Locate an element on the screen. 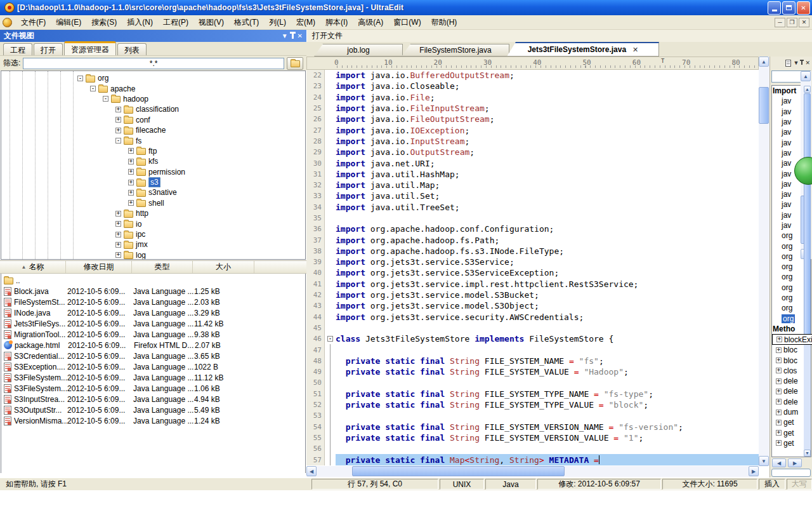  column-header-1: 修改日期 is located at coordinates (99, 267).